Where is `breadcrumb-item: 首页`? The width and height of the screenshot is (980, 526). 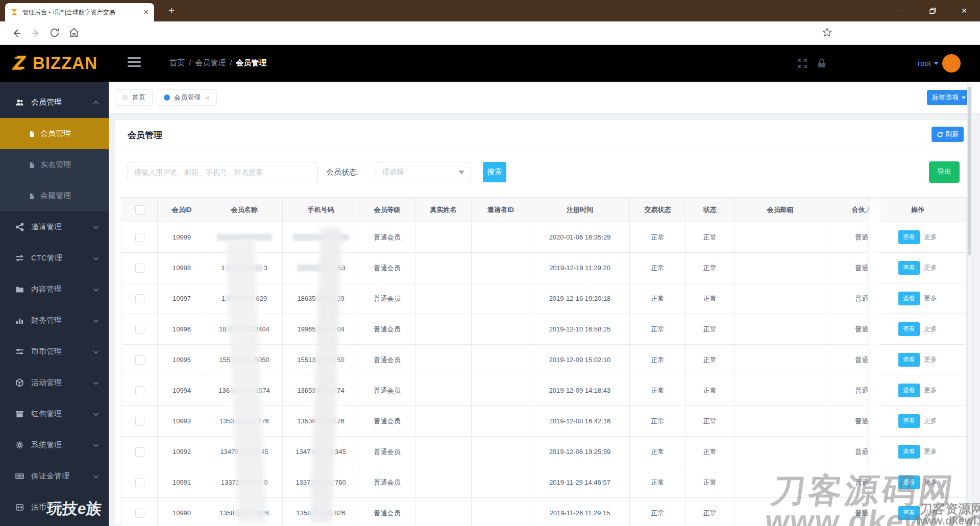
breadcrumb-item: 首页 is located at coordinates (177, 63).